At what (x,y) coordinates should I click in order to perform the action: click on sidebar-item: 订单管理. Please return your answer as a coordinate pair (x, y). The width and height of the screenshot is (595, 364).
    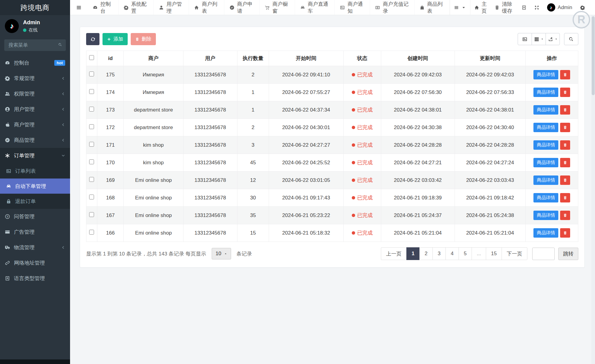
    Looking at the image, I should click on (35, 156).